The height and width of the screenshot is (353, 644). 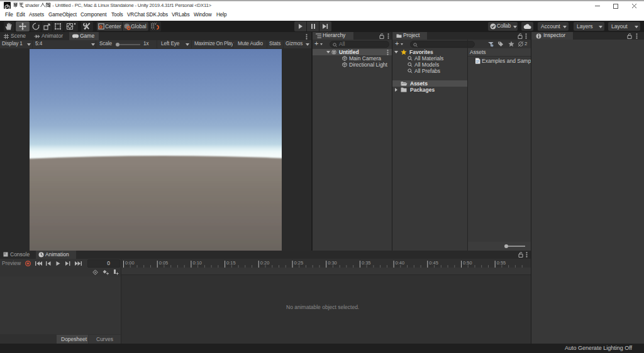 I want to click on svg-text: 0:45, so click(x=434, y=263).